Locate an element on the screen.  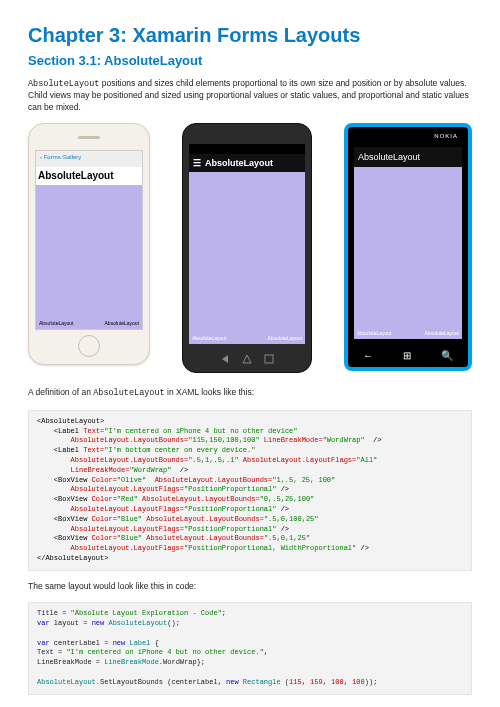
android-label-bl: AbsoluteLayout is located at coordinates (209, 338).